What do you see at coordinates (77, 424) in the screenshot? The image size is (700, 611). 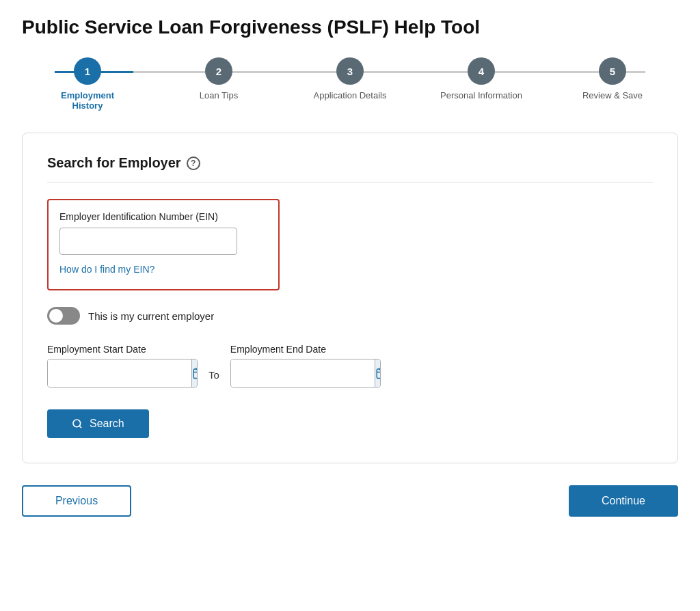 I see `search-icon` at bounding box center [77, 424].